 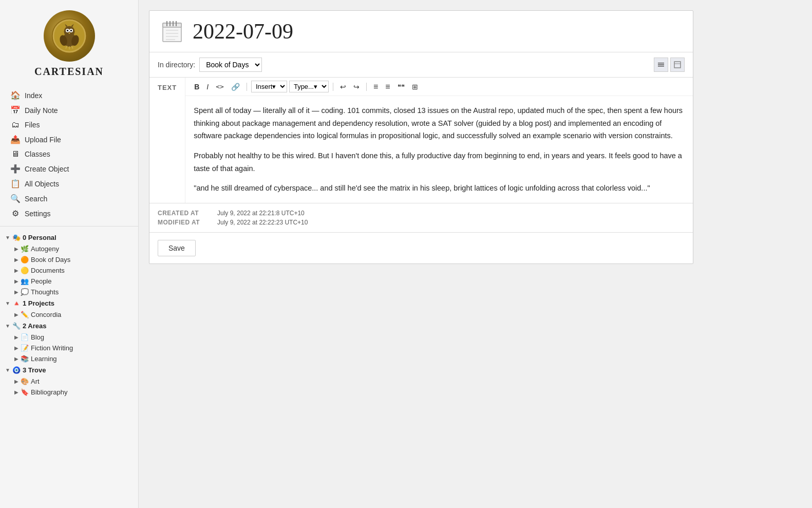 What do you see at coordinates (269, 86) in the screenshot?
I see `toolbar-insert-dropdown: Insert▾` at bounding box center [269, 86].